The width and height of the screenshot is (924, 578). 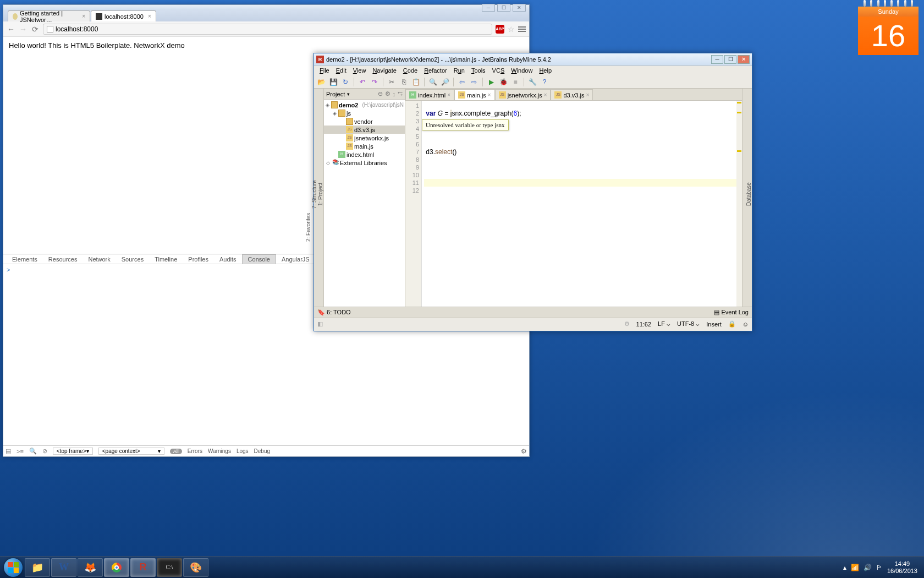 I want to click on drawer-icon: ▤, so click(x=8, y=451).